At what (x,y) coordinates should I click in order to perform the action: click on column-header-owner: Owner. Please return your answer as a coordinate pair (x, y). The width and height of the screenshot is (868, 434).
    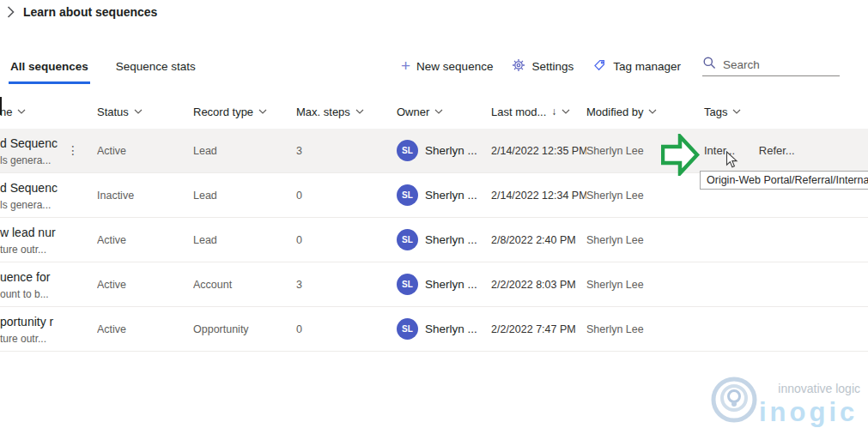
    Looking at the image, I should click on (444, 112).